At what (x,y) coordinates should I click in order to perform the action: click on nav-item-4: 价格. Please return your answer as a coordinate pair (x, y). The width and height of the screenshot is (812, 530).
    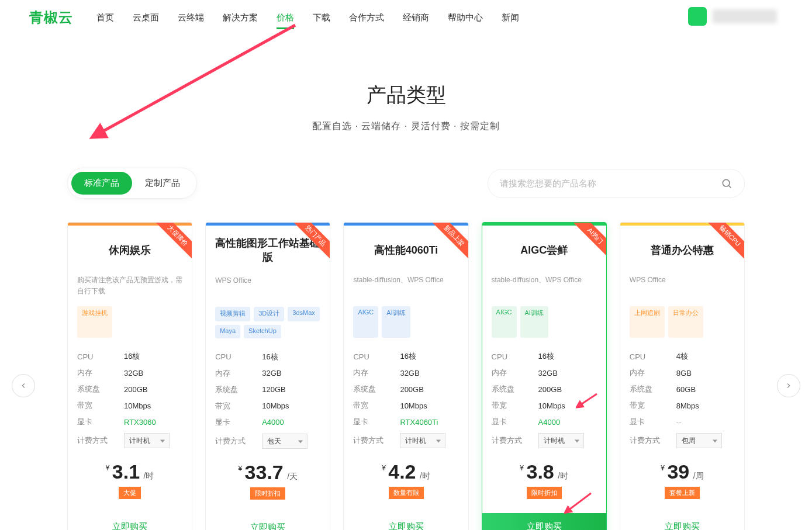
    Looking at the image, I should click on (285, 18).